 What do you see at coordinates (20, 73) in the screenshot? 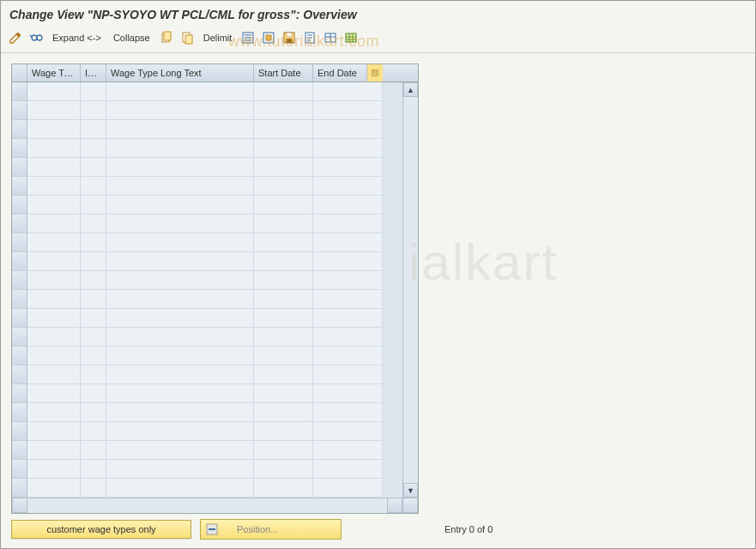
I see `row-selector-header` at bounding box center [20, 73].